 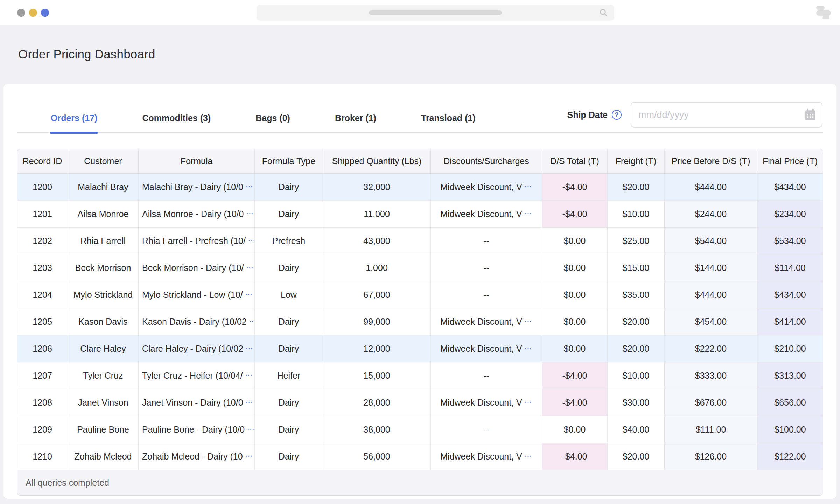 I want to click on cell-price-before-ds: $444.00, so click(x=711, y=295).